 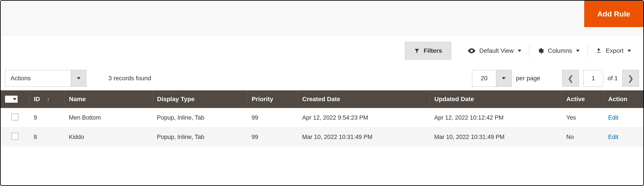 What do you see at coordinates (583, 118) in the screenshot?
I see `cell-active: Yes` at bounding box center [583, 118].